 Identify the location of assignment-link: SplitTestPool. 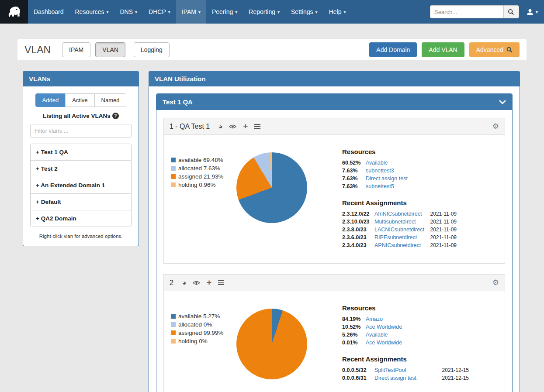
(390, 370).